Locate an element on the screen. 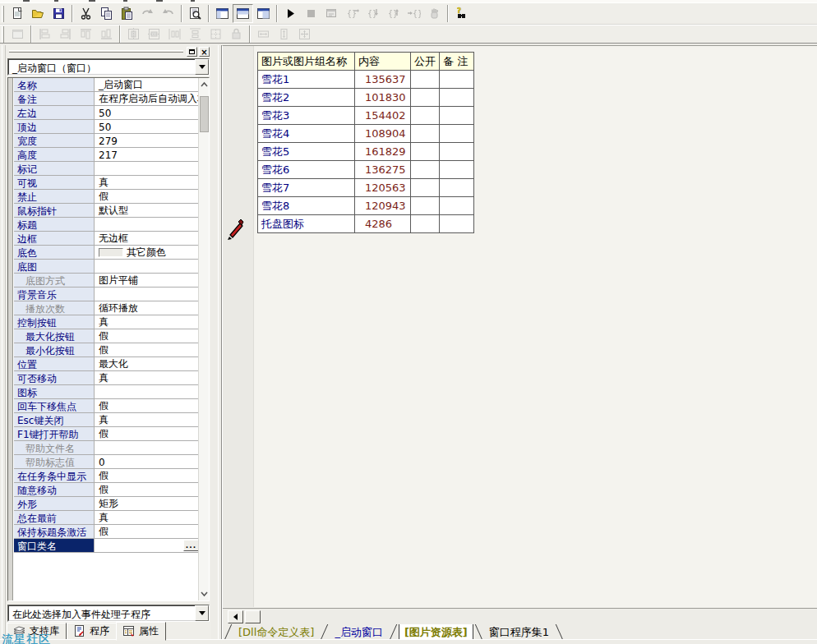 This screenshot has width=817, height=644. table-row: 雪花5161829 is located at coordinates (367, 152).